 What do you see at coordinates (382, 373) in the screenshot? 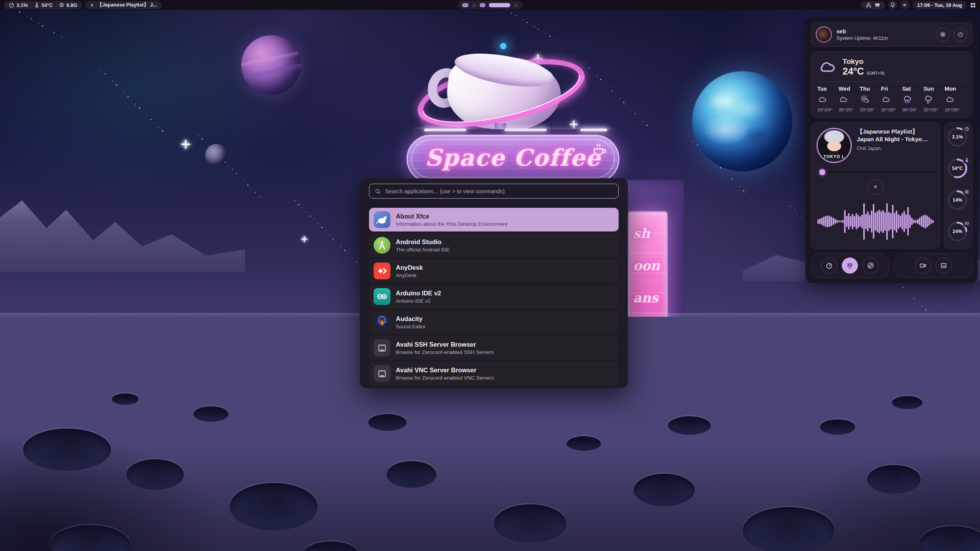
I see `avahi-app-icon` at bounding box center [382, 373].